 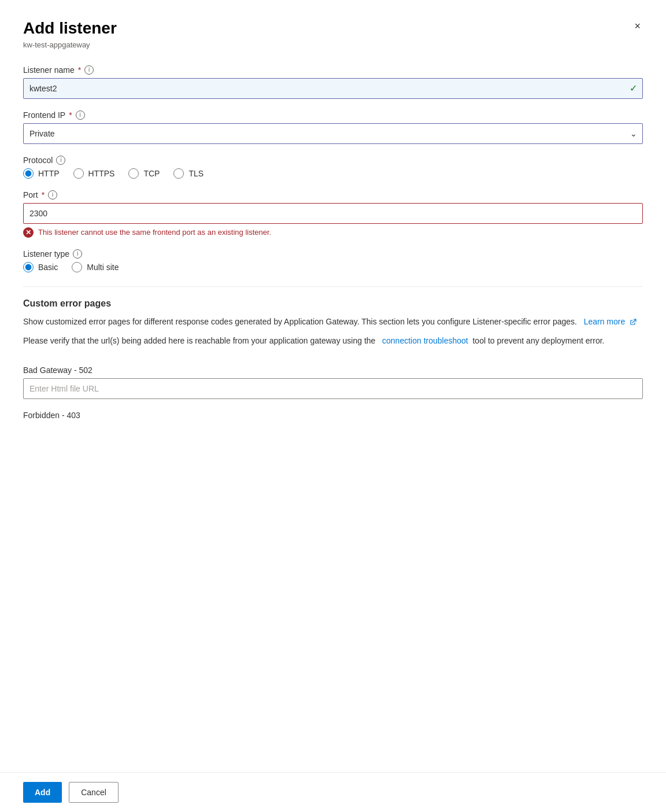 I want to click on frontend-ip-group: Frontend IP * i Private Public ⌄, so click(x=333, y=127).